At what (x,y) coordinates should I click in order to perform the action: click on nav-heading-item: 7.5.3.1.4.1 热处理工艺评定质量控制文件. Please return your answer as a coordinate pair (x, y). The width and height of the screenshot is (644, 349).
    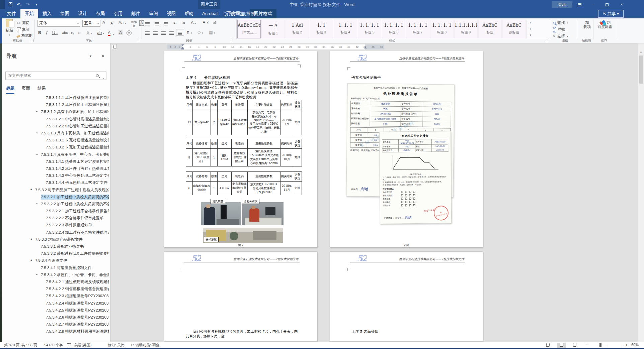
    Looking at the image, I should click on (56, 162).